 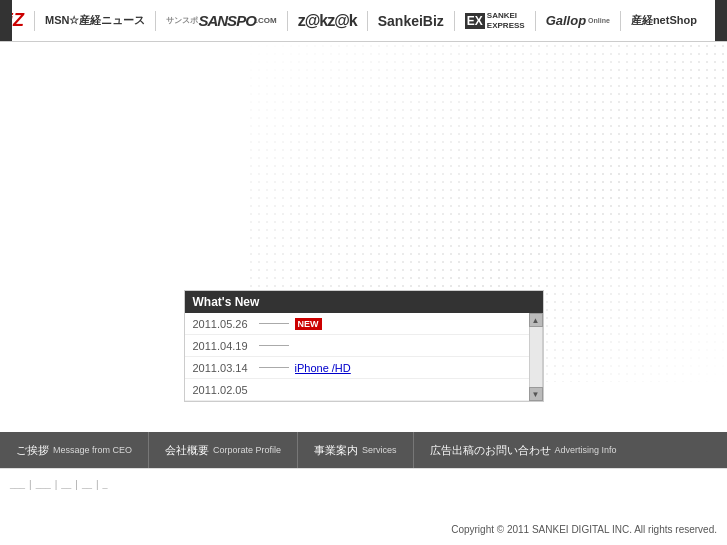 I want to click on news-row: 2011.05.26 NEW, so click(x=364, y=324).